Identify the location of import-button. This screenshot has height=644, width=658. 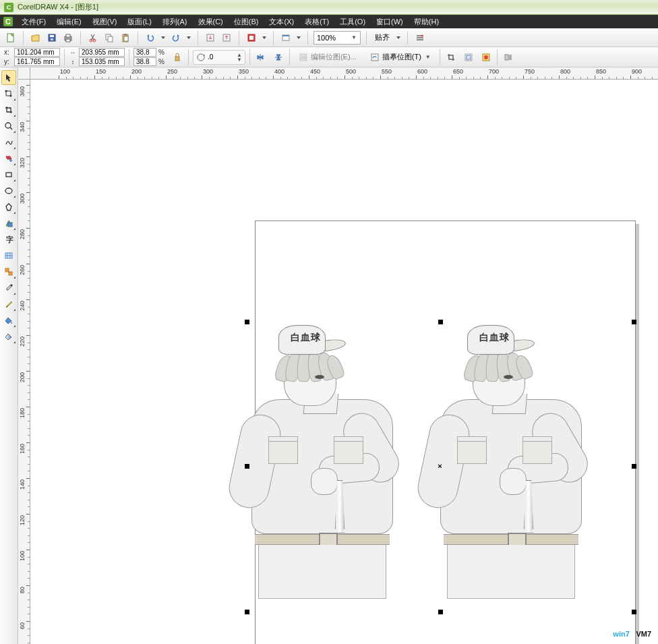
(210, 38).